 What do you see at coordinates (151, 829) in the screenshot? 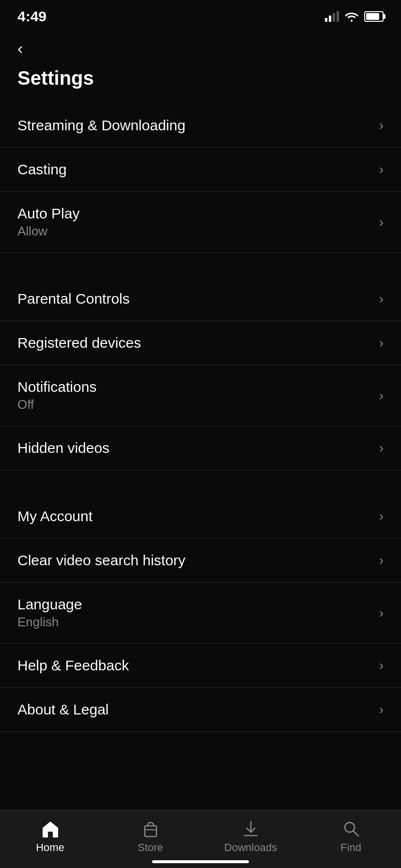
I see `store-icon` at bounding box center [151, 829].